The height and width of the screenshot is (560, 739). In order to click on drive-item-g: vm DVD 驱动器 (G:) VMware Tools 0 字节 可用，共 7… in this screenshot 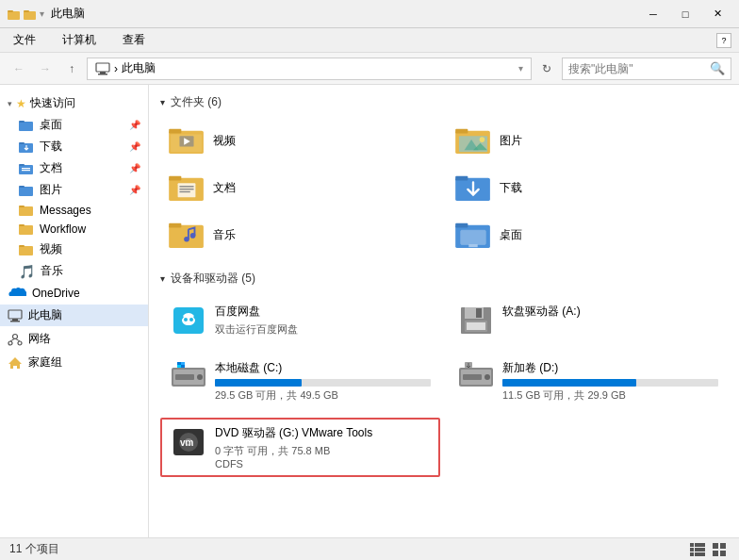, I will do `click(300, 447)`.